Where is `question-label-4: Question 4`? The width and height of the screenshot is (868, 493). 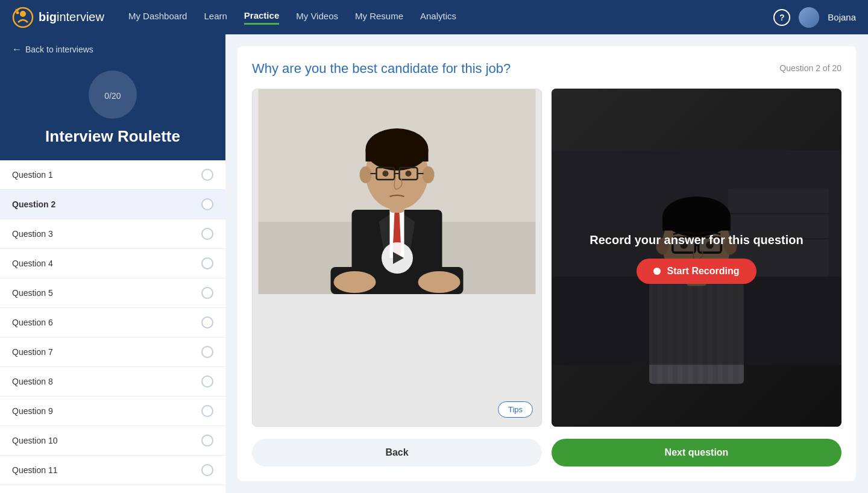 question-label-4: Question 4 is located at coordinates (33, 263).